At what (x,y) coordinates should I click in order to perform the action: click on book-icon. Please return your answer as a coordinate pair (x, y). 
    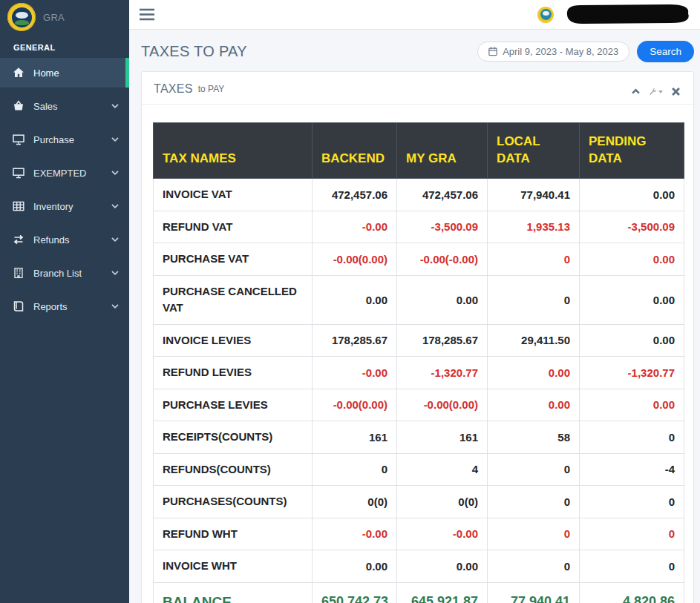
    Looking at the image, I should click on (19, 306).